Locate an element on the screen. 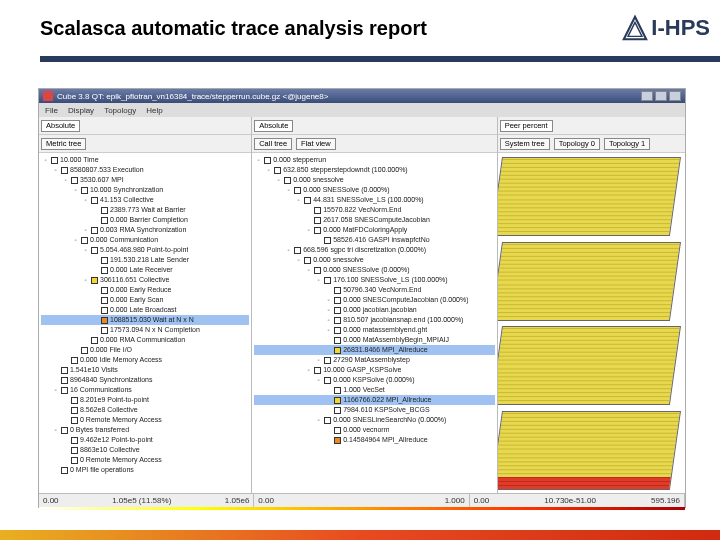 This screenshot has width=720, height=540. tree-row: -0.000 MatFDColoringApply is located at coordinates (374, 230).